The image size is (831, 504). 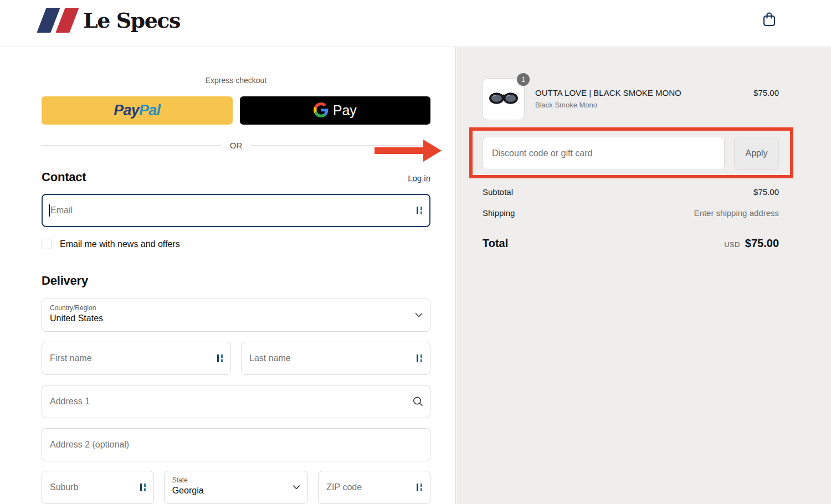 I want to click on logo-slash-red, so click(x=67, y=20).